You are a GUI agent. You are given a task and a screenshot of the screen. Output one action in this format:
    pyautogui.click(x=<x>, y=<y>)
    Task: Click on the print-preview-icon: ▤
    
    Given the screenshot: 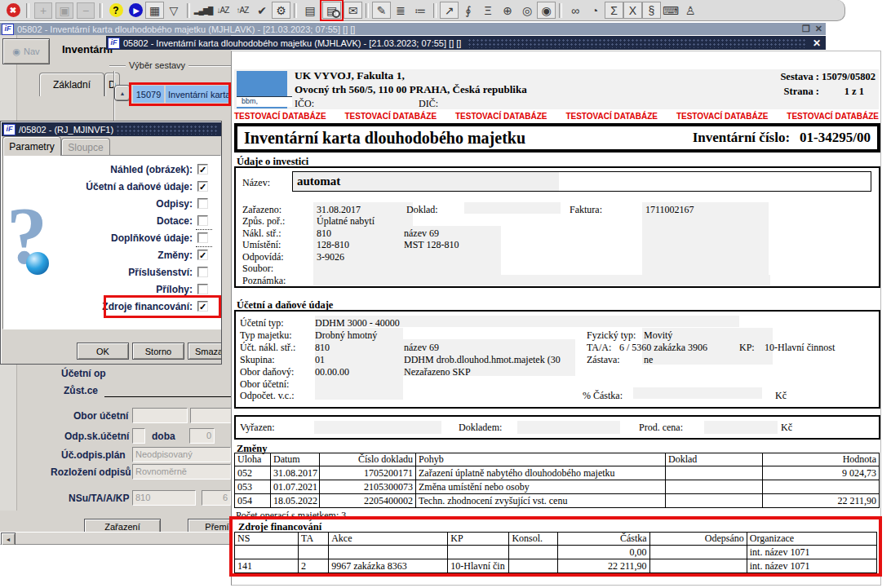 What is the action you would take?
    pyautogui.click(x=331, y=10)
    